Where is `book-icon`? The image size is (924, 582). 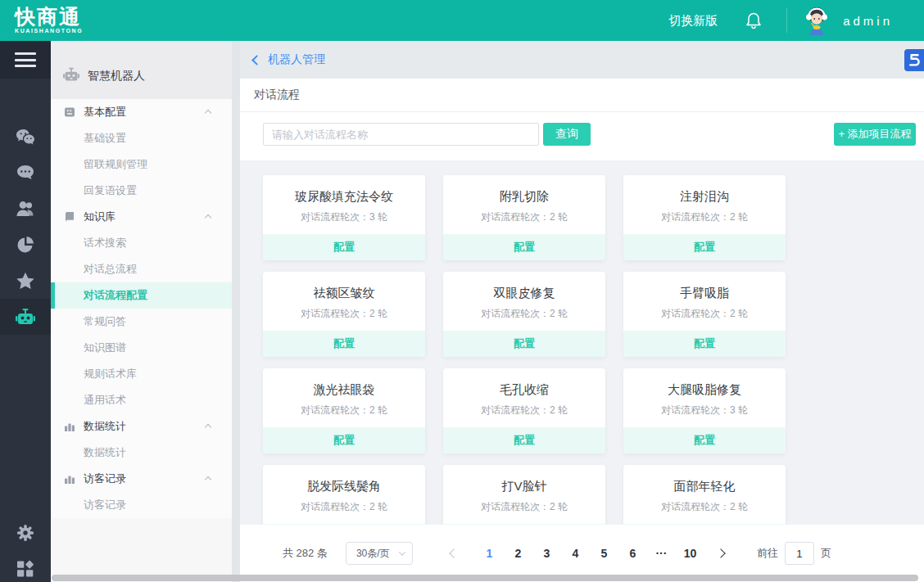 book-icon is located at coordinates (70, 217).